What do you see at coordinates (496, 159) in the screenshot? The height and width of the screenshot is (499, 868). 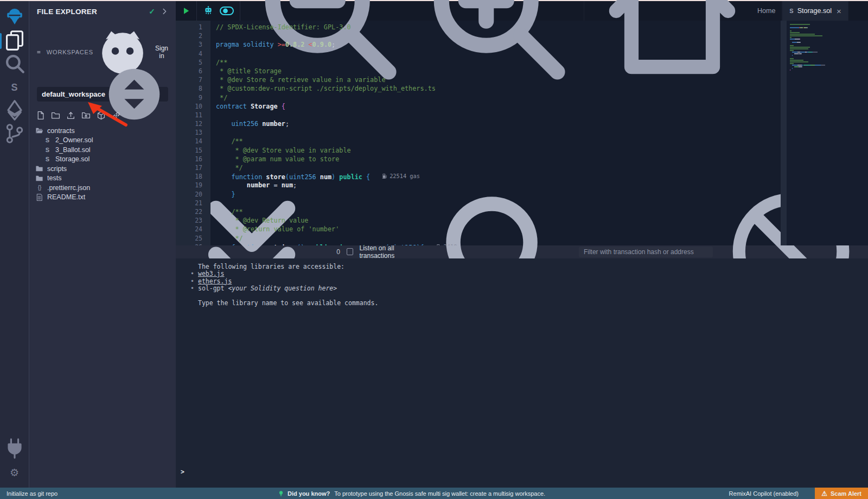 I see `code-line: * @param num value to store` at bounding box center [496, 159].